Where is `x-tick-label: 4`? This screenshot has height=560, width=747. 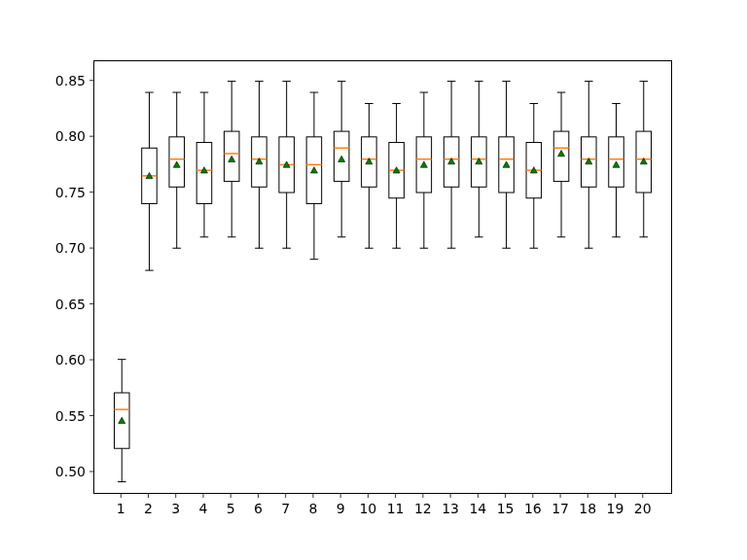 x-tick-label: 4 is located at coordinates (202, 508).